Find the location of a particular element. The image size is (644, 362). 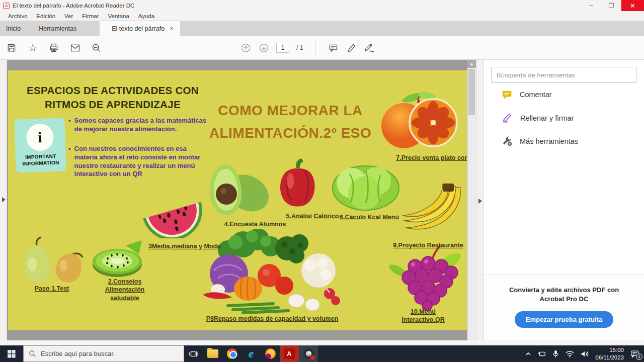

tab-bar: Inicio Herramientas El texto del párrafo… is located at coordinates (322, 28).